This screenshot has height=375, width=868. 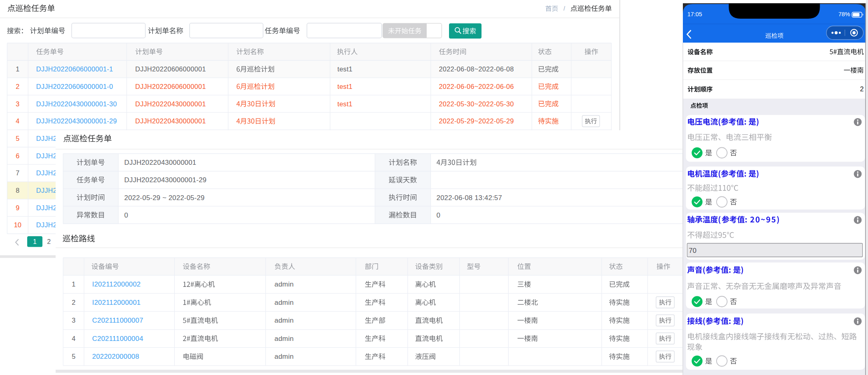 I want to click on svg-text: DJJH20220606000001-0, so click(x=75, y=86).